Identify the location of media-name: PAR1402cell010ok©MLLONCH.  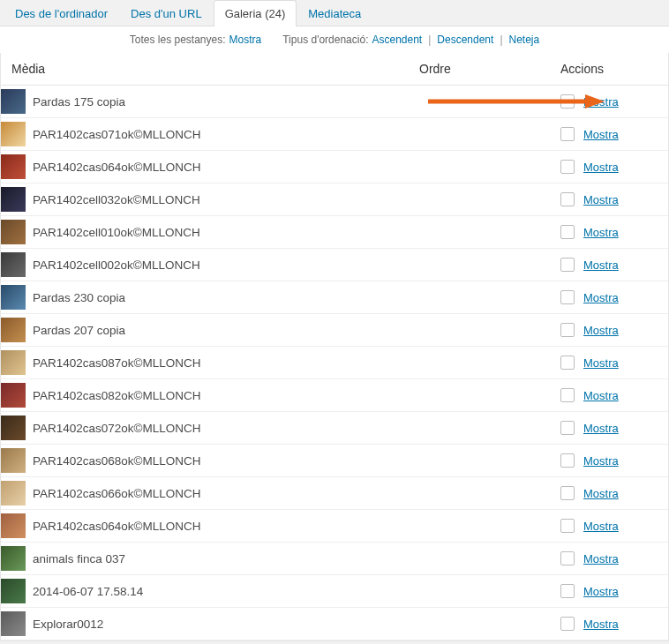
(226, 233).